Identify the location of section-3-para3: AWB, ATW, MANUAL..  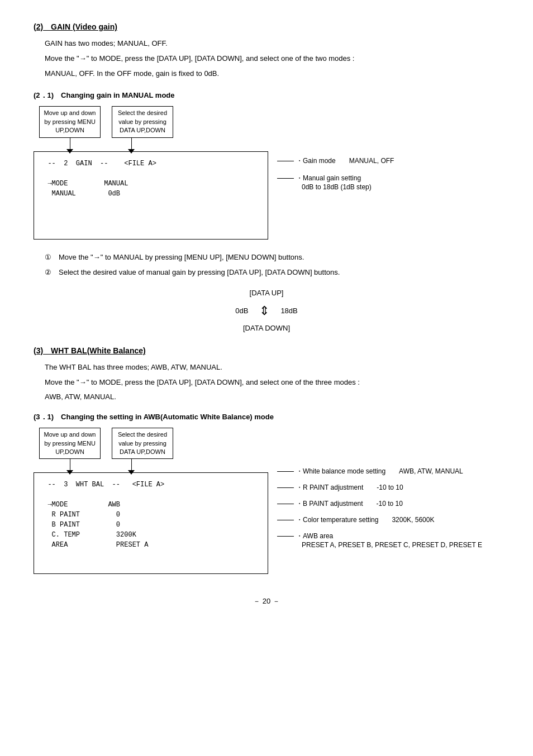
(272, 398).